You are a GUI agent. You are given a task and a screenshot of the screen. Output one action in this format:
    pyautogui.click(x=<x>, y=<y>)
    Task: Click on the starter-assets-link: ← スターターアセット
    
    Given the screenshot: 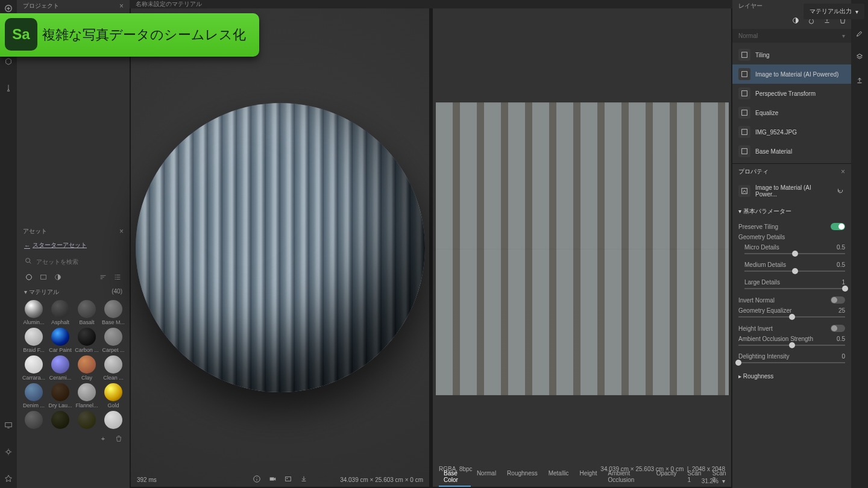 What is the action you would take?
    pyautogui.click(x=74, y=245)
    